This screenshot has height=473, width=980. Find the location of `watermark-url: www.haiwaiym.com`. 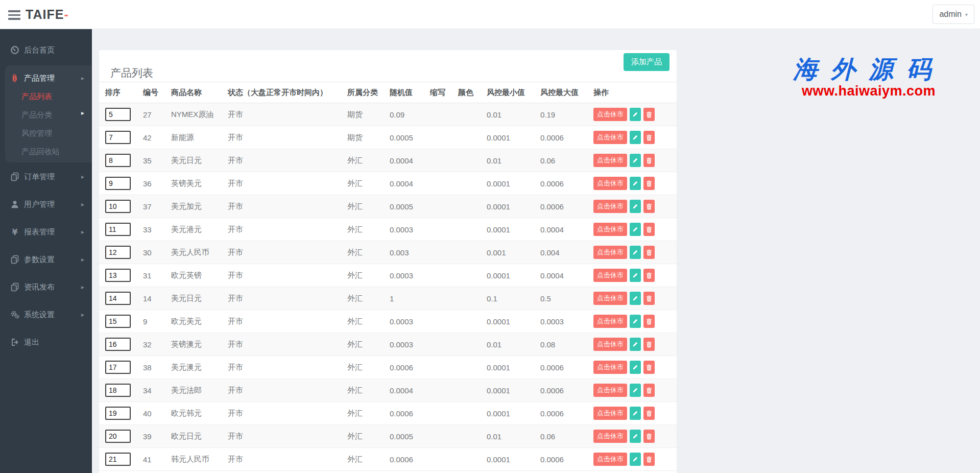

watermark-url: www.haiwaiym.com is located at coordinates (869, 91).